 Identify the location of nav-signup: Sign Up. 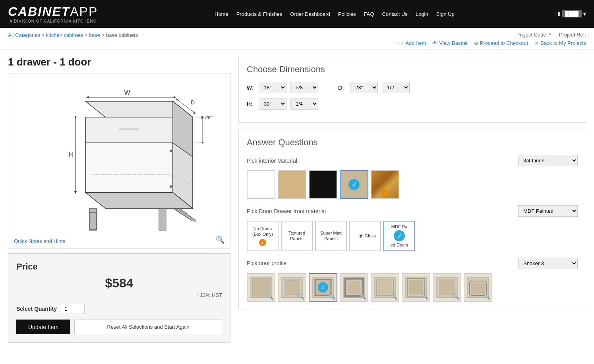
(445, 14).